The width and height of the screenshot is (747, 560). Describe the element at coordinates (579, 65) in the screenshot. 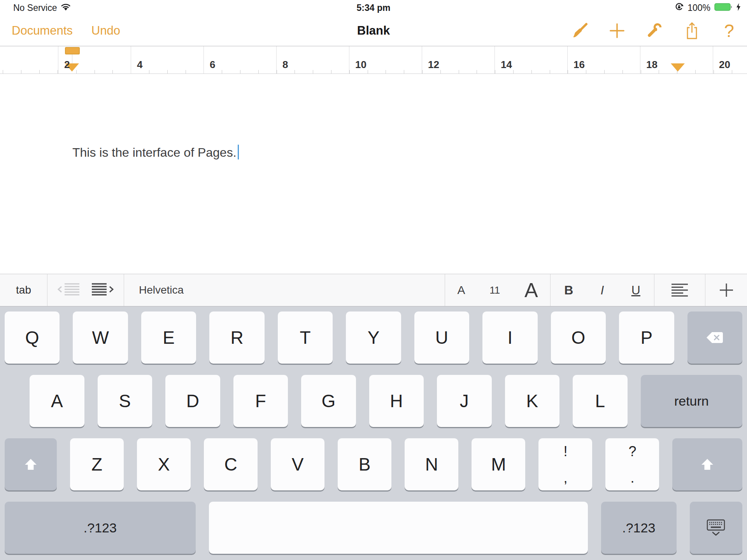

I see `ruler-number: 16` at that location.